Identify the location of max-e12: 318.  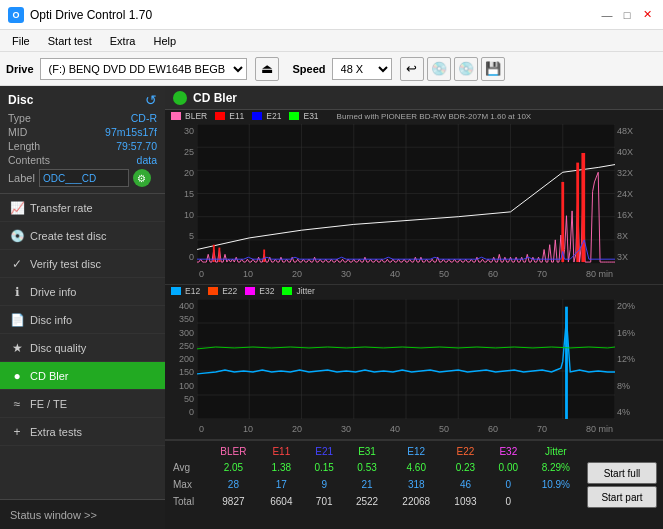
(416, 484).